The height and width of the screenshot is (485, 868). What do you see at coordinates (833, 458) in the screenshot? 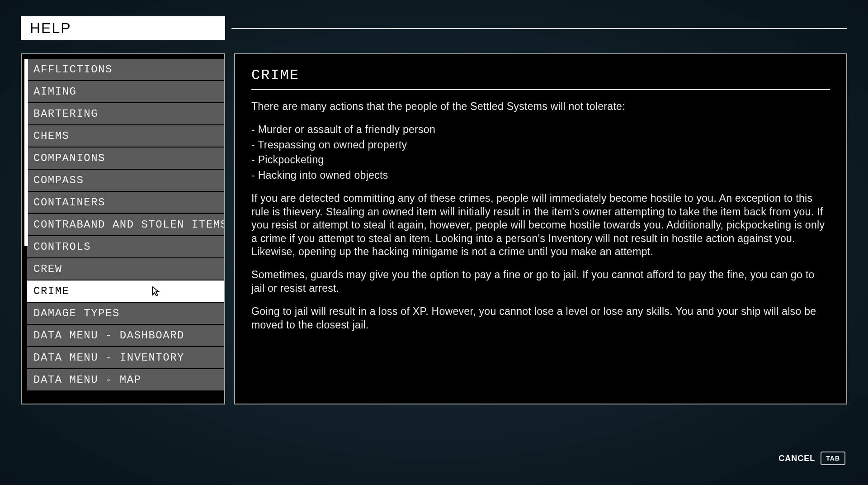
I see `cancel-key-badge: TAB` at bounding box center [833, 458].